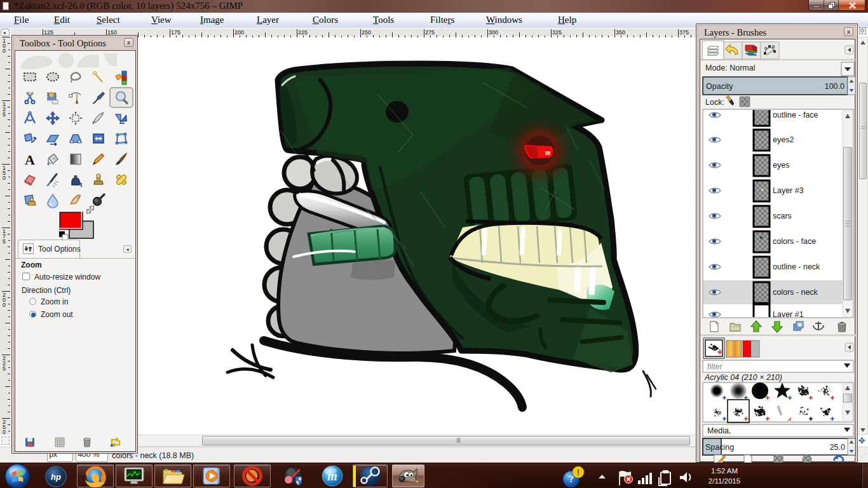 This screenshot has width=868, height=488. Describe the element at coordinates (30, 160) in the screenshot. I see `svg-text: A` at that location.